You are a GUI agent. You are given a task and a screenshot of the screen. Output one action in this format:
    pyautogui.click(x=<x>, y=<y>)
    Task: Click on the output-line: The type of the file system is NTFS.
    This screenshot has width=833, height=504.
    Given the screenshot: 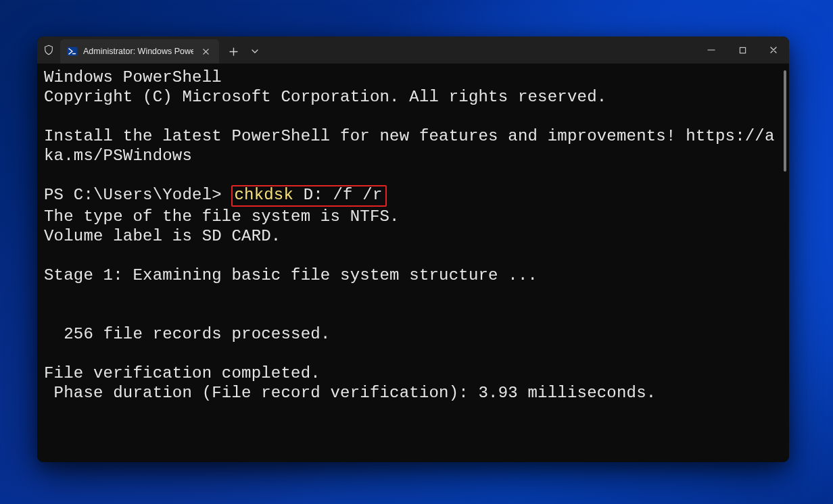 What is the action you would take?
    pyautogui.click(x=222, y=216)
    